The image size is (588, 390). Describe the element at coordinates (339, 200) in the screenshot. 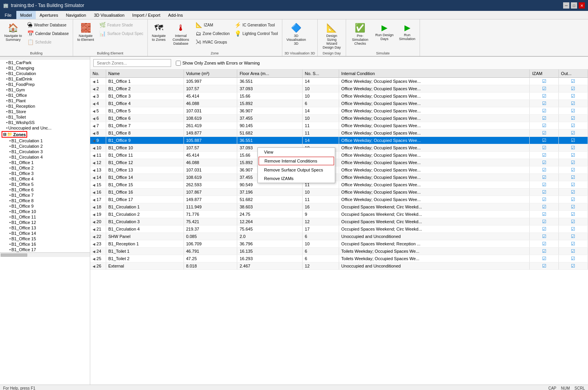

I see `table-row: ◀ 17 B1_Office 17 149.877 51.682 11 Offi…` at that location.